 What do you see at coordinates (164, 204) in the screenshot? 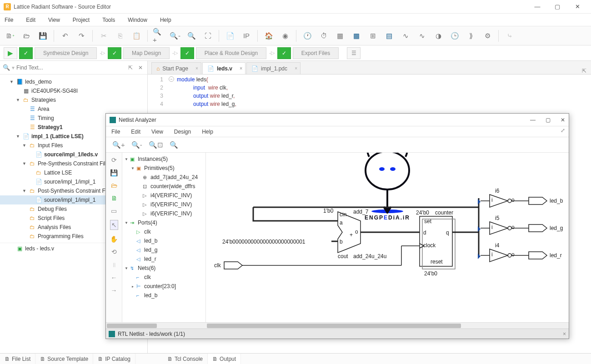
I see `tree-i5: ▷i5(VERIFIC_INV)` at bounding box center [164, 204].